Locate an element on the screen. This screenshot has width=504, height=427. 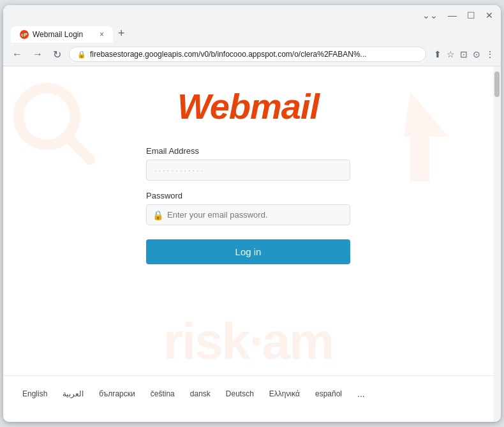
new-tab-button: + is located at coordinates (121, 33).